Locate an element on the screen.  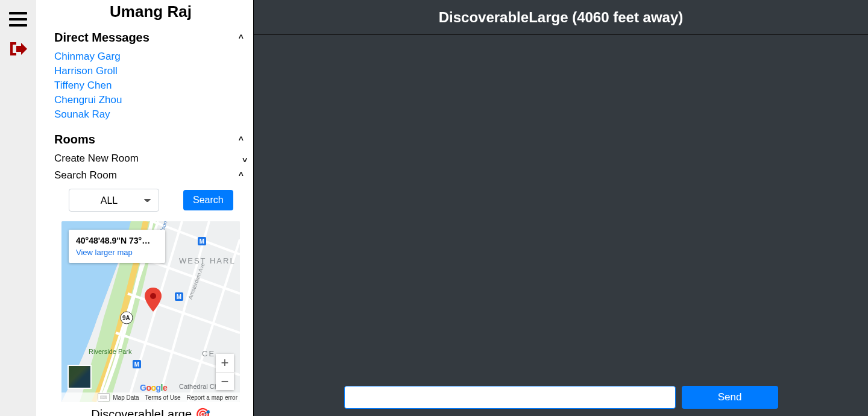
create-new-room: Create New Room ^ is located at coordinates (151, 159).